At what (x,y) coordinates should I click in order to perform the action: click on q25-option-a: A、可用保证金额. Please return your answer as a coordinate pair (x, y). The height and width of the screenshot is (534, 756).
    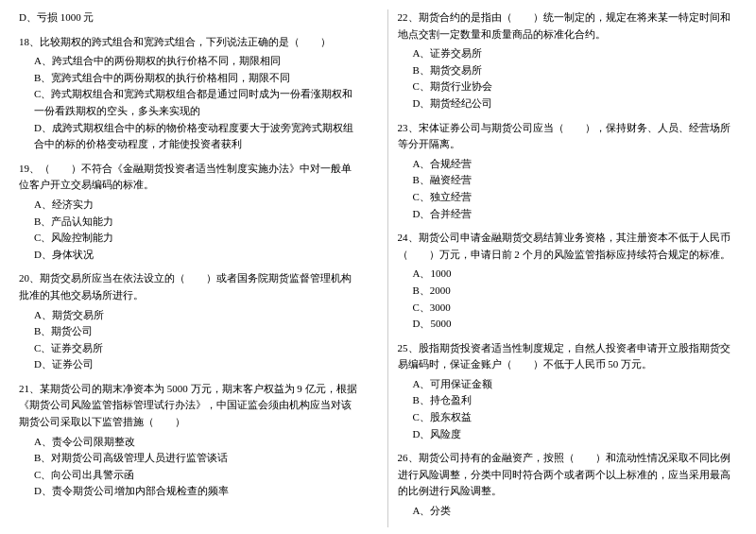
    Looking at the image, I should click on (568, 385).